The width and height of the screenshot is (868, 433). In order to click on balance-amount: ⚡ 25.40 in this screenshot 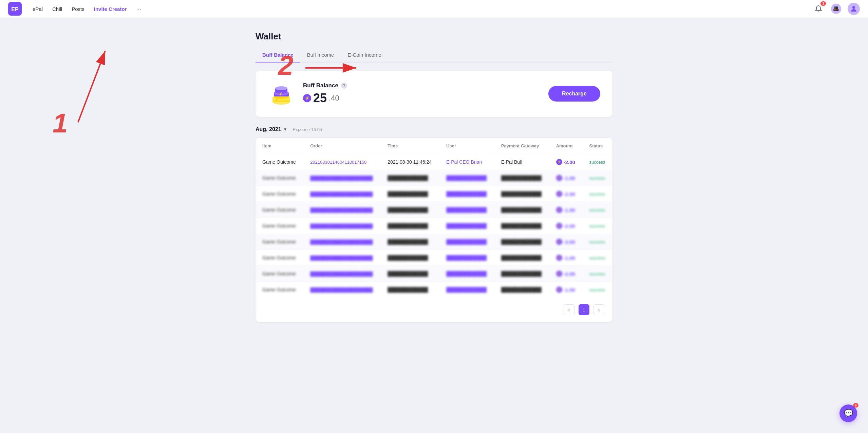, I will do `click(325, 98)`.